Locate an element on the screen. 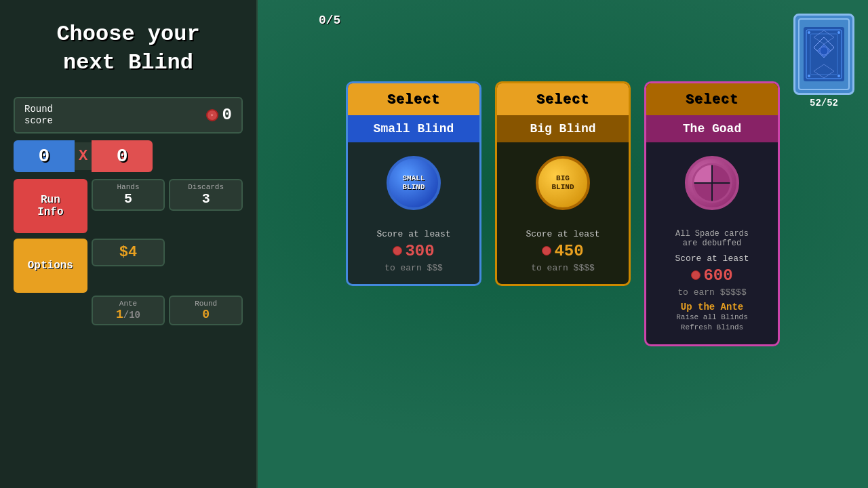 Image resolution: width=868 pixels, height=488 pixels. select-boss-label: Select is located at coordinates (712, 99).